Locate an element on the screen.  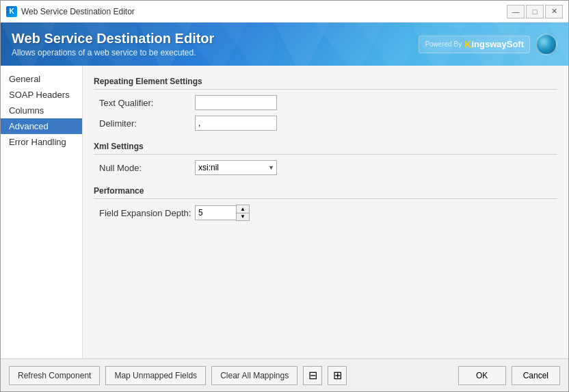
window-controls: — □ ✕ is located at coordinates (535, 12).